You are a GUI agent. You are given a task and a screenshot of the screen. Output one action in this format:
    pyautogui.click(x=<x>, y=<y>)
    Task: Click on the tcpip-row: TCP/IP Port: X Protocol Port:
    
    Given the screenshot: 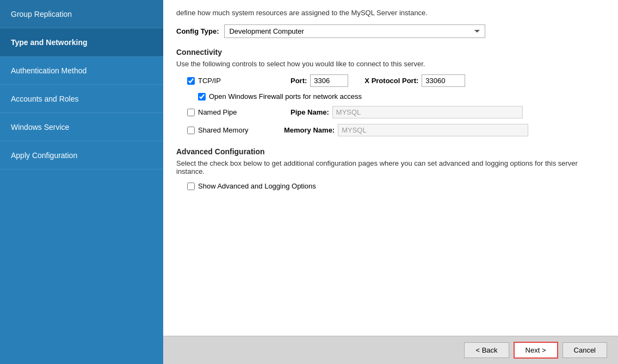 What is the action you would take?
    pyautogui.click(x=396, y=80)
    